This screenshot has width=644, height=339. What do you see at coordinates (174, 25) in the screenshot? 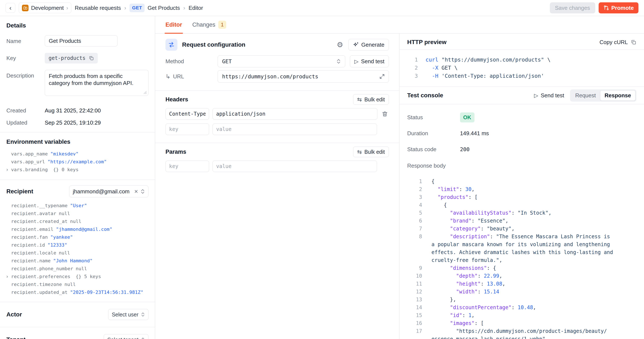
I see `tab-editor: Editor` at bounding box center [174, 25].